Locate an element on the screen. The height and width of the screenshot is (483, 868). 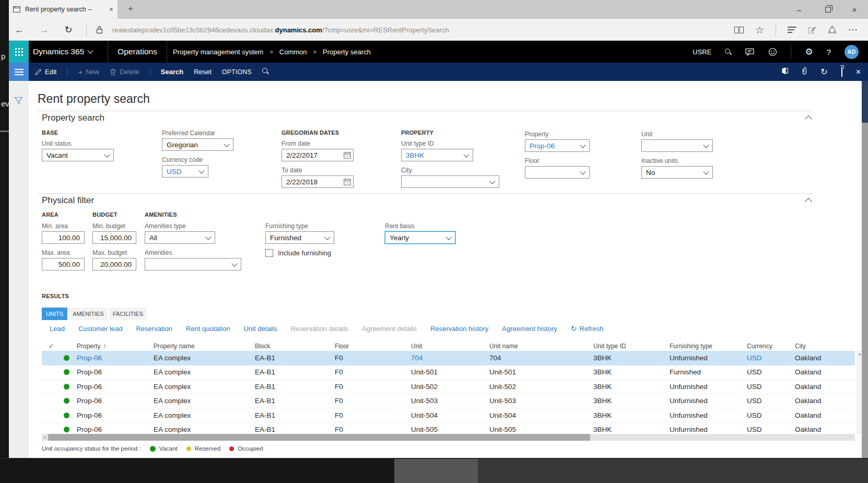
link-agreement-history: Agreement history is located at coordinates (530, 329).